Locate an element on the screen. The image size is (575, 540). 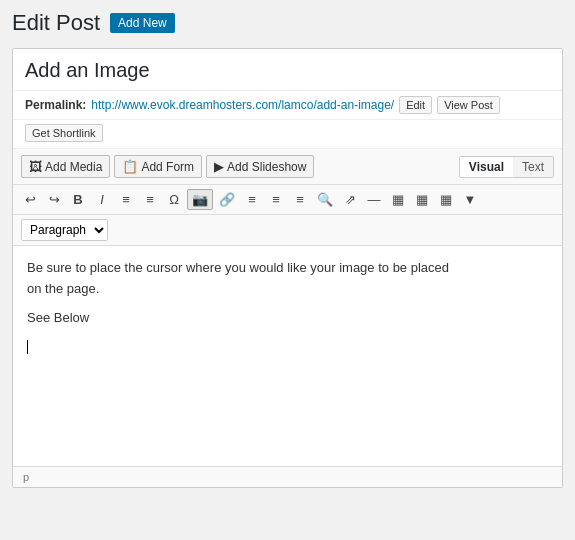
hr-button: — is located at coordinates (374, 200).